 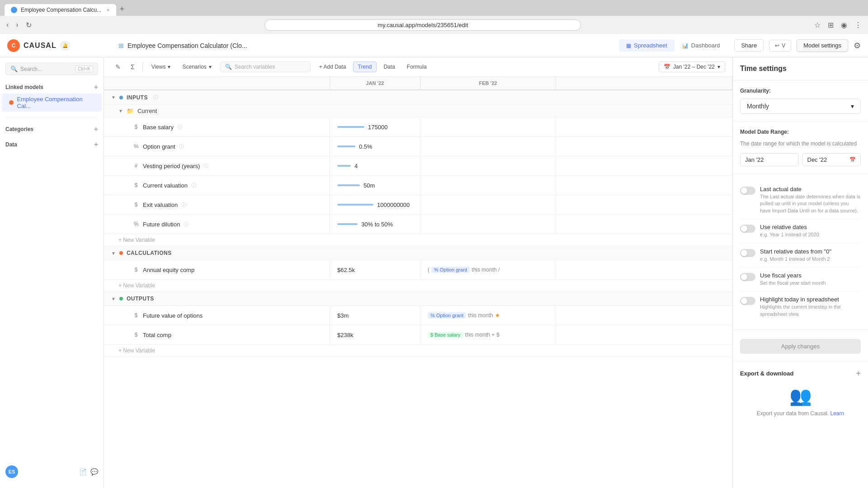 What do you see at coordinates (789, 231) in the screenshot?
I see `relative-dates-content: Use relative dates e.g. Year 1 instead o…` at bounding box center [789, 231].